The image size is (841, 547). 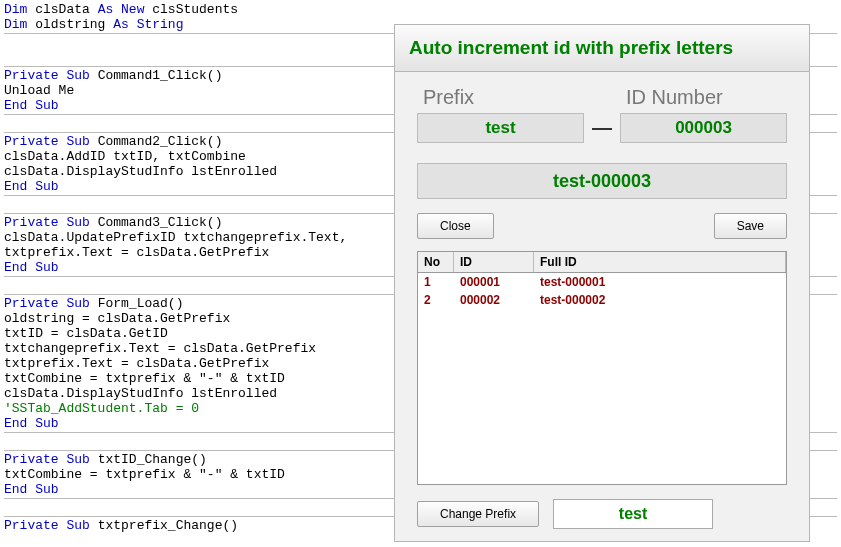 I want to click on table-row: 1 000001 test-000001, so click(x=602, y=282).